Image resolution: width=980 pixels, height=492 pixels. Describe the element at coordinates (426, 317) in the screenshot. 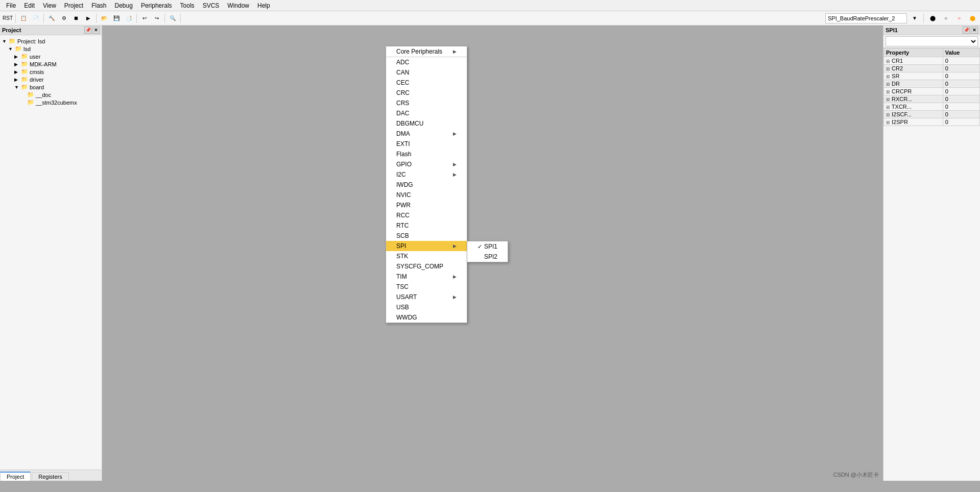

I see `menu-wwdg: WWDG` at that location.